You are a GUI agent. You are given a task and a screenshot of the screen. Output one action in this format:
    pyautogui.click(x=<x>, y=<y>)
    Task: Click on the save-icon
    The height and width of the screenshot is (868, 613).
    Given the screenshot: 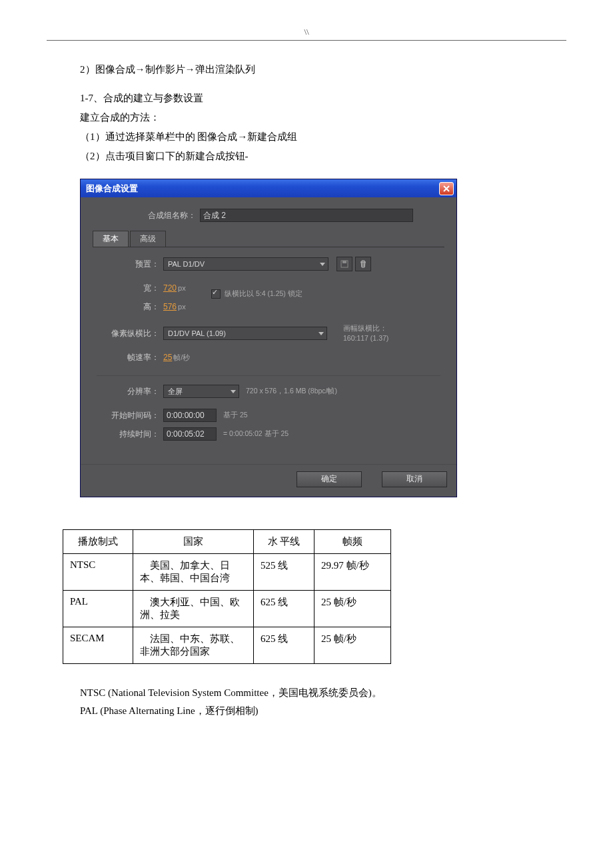 What is the action you would take?
    pyautogui.click(x=344, y=264)
    